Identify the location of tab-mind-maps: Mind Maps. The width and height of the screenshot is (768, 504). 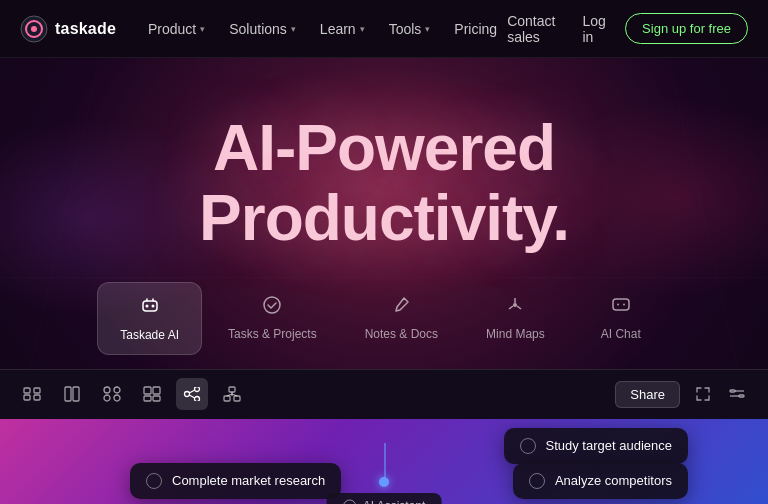
(516, 318).